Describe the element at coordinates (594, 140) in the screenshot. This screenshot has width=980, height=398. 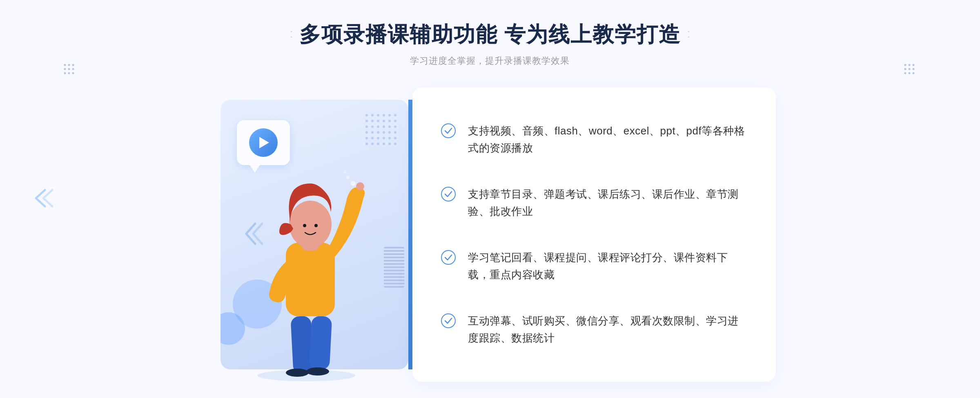
I see `feature-item-1: 支持视频、音频、flash、word、excel、ppt、pdf等各种格式的资源…` at that location.